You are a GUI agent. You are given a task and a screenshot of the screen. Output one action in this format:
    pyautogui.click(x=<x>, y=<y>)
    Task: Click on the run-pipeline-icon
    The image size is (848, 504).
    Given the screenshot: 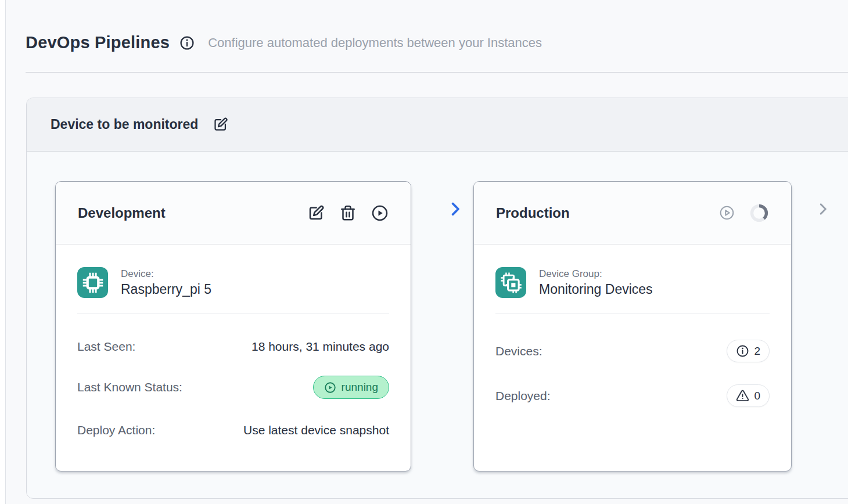 What is the action you would take?
    pyautogui.click(x=380, y=213)
    